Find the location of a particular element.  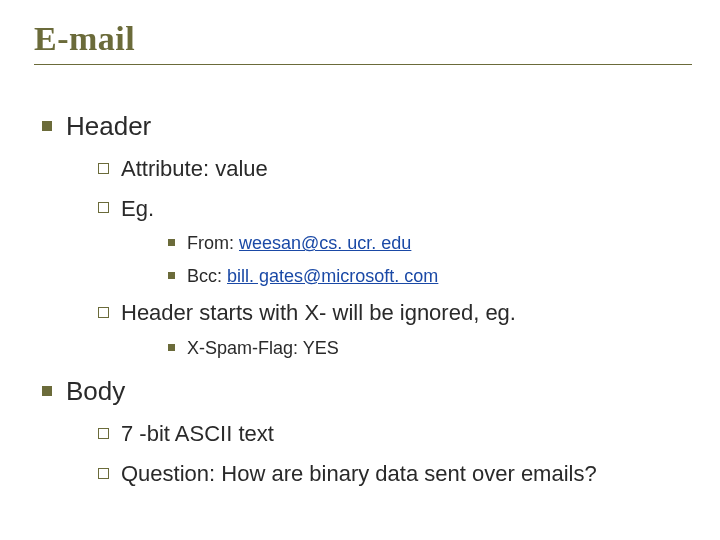

bullet-eg: Eg. is located at coordinates (395, 209).